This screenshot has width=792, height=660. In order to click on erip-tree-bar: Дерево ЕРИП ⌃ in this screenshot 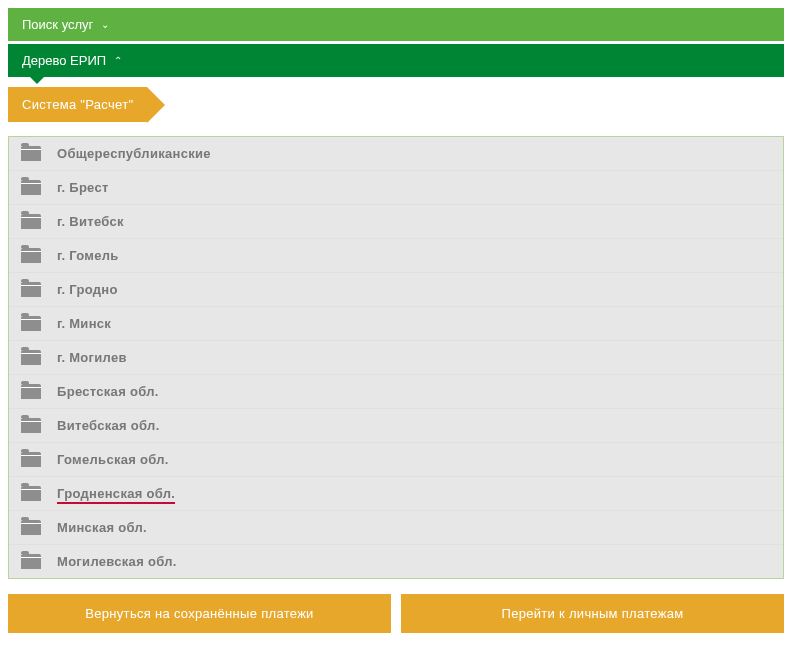, I will do `click(396, 60)`.